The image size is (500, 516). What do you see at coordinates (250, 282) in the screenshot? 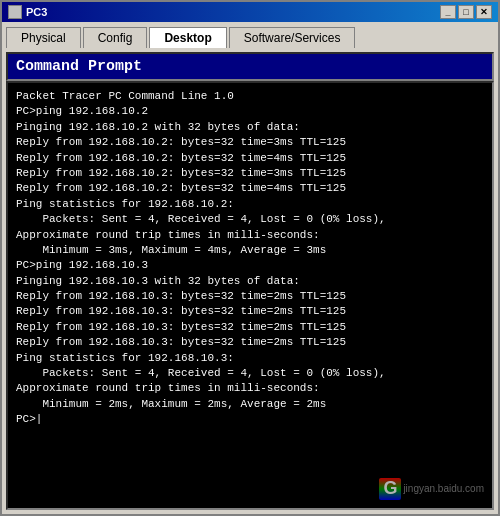
I see `cmd-line-17: Pinging 192.168.10.3 with 32 bytes of da…` at bounding box center [250, 282].